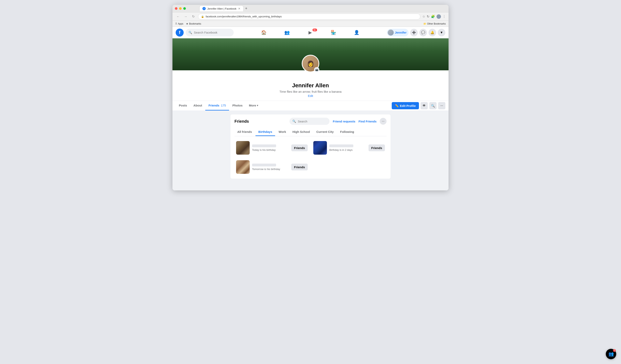 This screenshot has width=621, height=364. What do you see at coordinates (405, 106) in the screenshot?
I see `edit-profile-button: ✏️ Edit Profile` at bounding box center [405, 106].